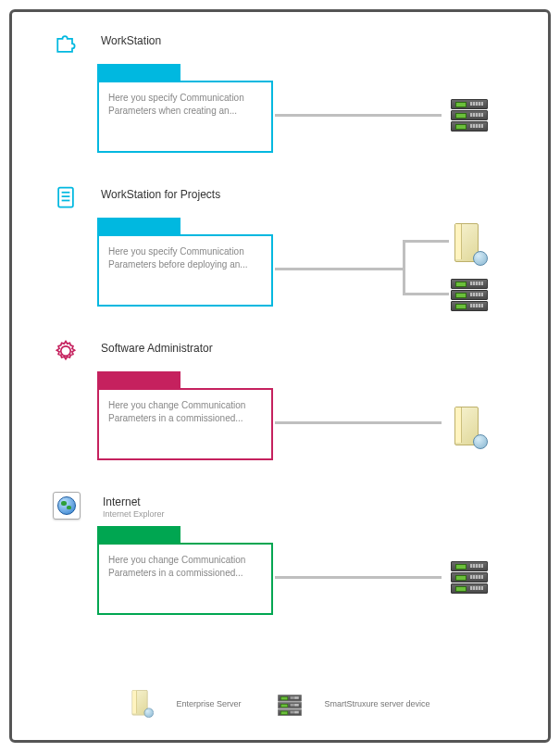  Describe the element at coordinates (131, 41) in the screenshot. I see `section-title: WorkStation` at that location.